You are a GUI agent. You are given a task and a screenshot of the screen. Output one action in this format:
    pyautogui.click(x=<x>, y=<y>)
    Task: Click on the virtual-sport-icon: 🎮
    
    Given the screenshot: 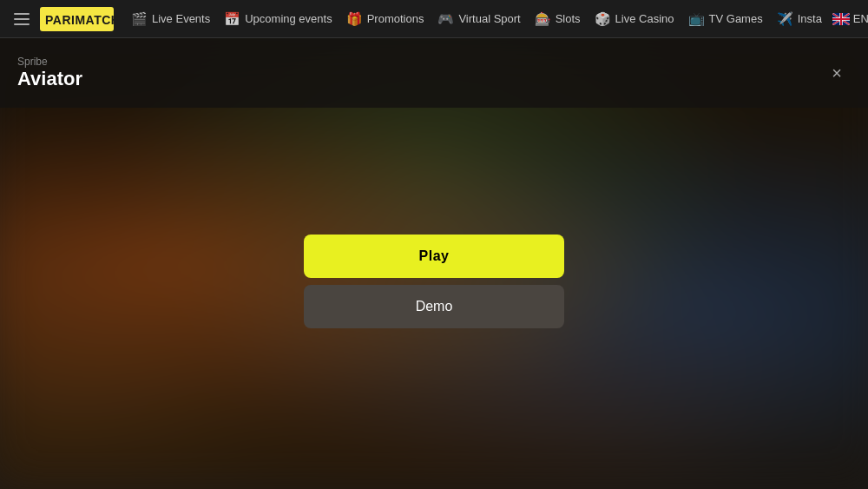 What is the action you would take?
    pyautogui.click(x=446, y=19)
    